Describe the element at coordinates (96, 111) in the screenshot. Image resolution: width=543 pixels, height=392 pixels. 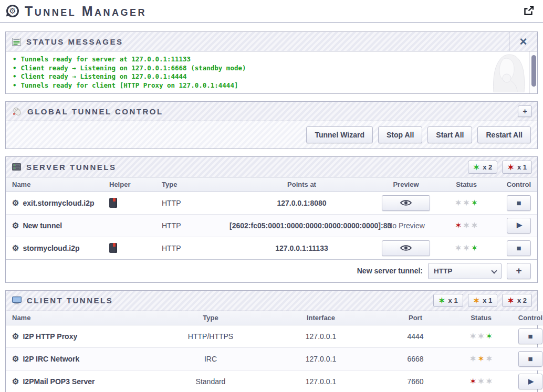
I see `global-tunnel-control-title: Global Tunnel Control` at that location.